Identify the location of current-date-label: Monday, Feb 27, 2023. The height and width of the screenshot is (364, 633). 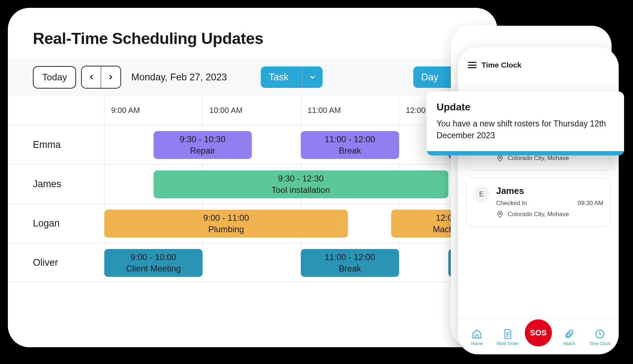
(179, 77).